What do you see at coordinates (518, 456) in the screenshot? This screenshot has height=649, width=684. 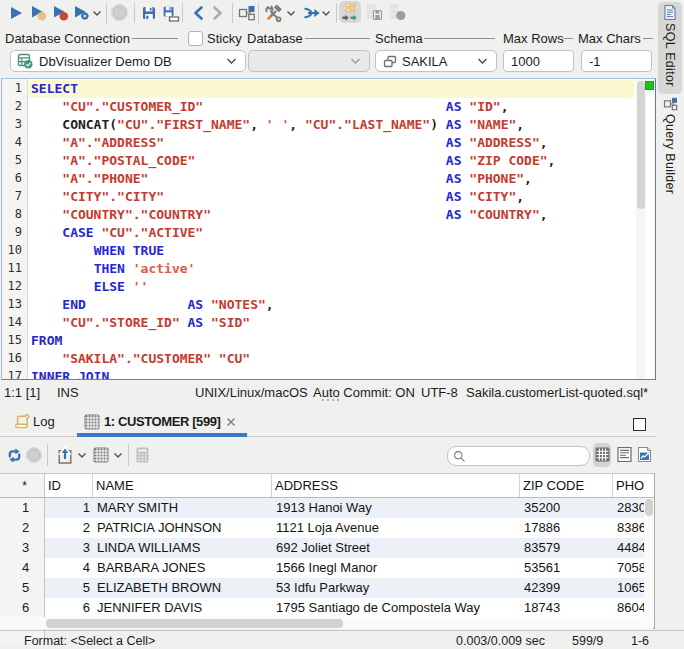 I see `grid-search-input` at bounding box center [518, 456].